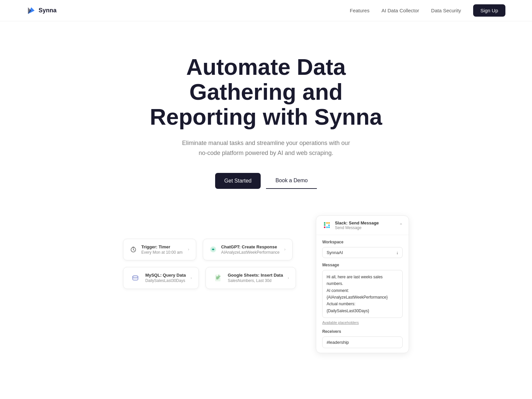  What do you see at coordinates (135, 278) in the screenshot?
I see `mysql-icon` at bounding box center [135, 278].